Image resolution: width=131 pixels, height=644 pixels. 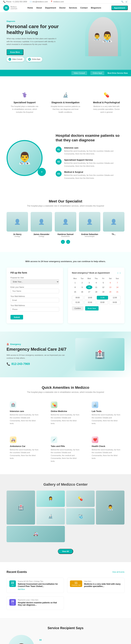 What do you see at coordinates (91, 273) in the screenshot?
I see `calendar-title: Need emergency? Book an Appointment` at bounding box center [91, 273].